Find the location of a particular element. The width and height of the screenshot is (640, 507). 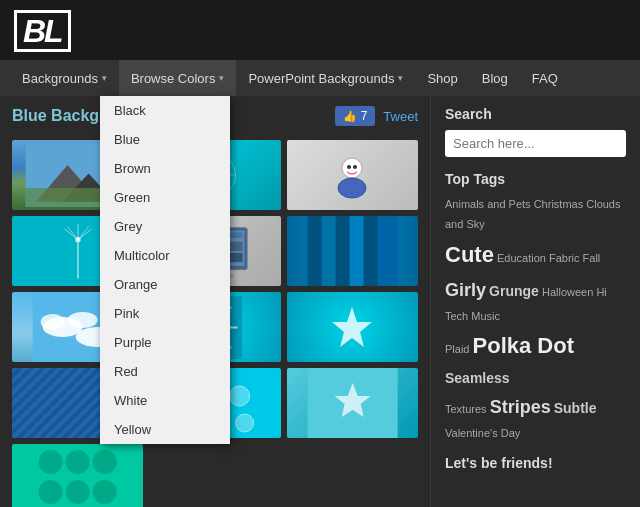

tag-polka-dot: Polka Dot is located at coordinates (524, 346).